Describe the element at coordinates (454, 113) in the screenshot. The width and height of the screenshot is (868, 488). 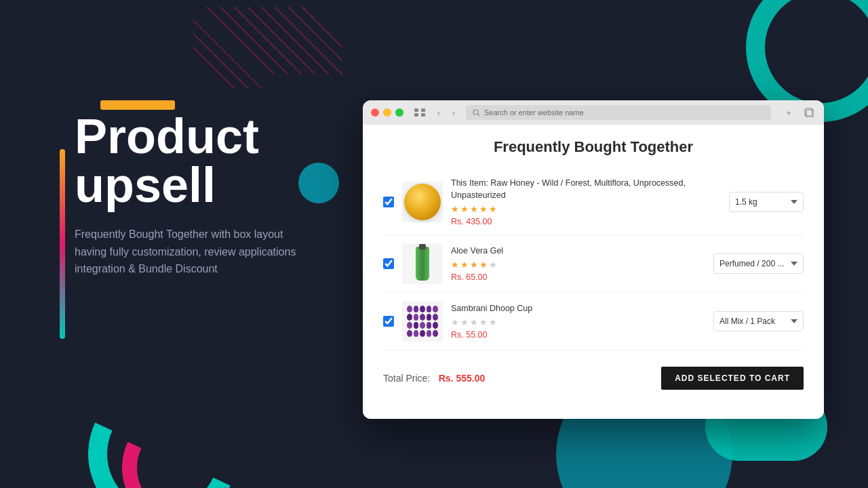
I see `forward-button: ›` at that location.